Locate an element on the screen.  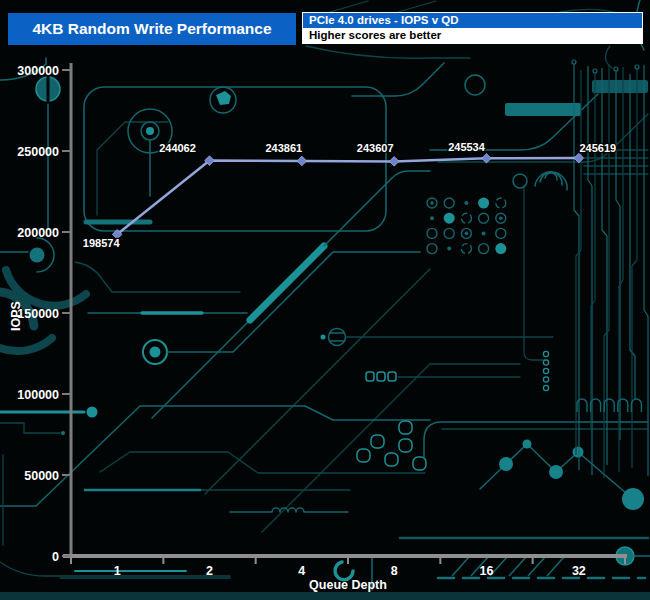
x-axis-title: Queue Depth is located at coordinates (348, 585).